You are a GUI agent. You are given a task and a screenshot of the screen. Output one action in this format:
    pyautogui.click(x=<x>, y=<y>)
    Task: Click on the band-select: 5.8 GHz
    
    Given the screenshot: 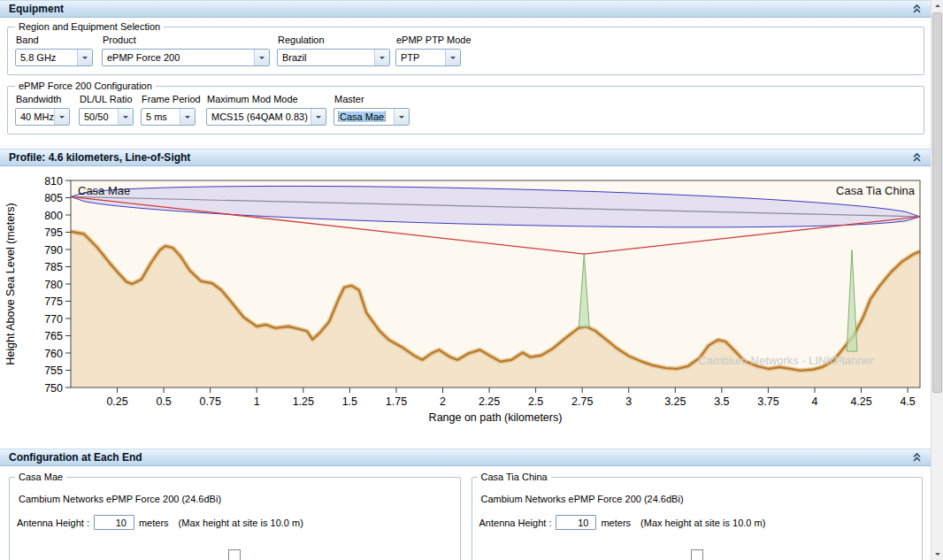 What is the action you would take?
    pyautogui.click(x=54, y=58)
    